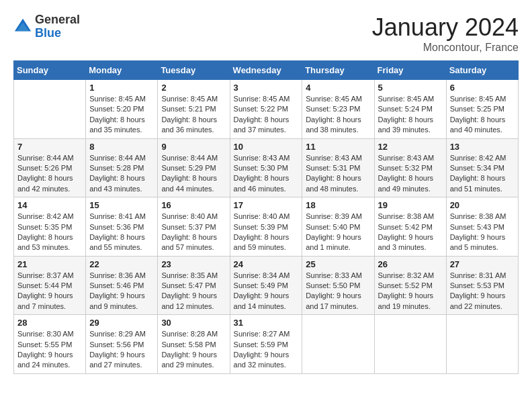 The width and height of the screenshot is (532, 411). Describe the element at coordinates (122, 350) in the screenshot. I see `day-info: Sunrise: 8:29 AMSunset: 5:56 PMDaylight:…` at that location.